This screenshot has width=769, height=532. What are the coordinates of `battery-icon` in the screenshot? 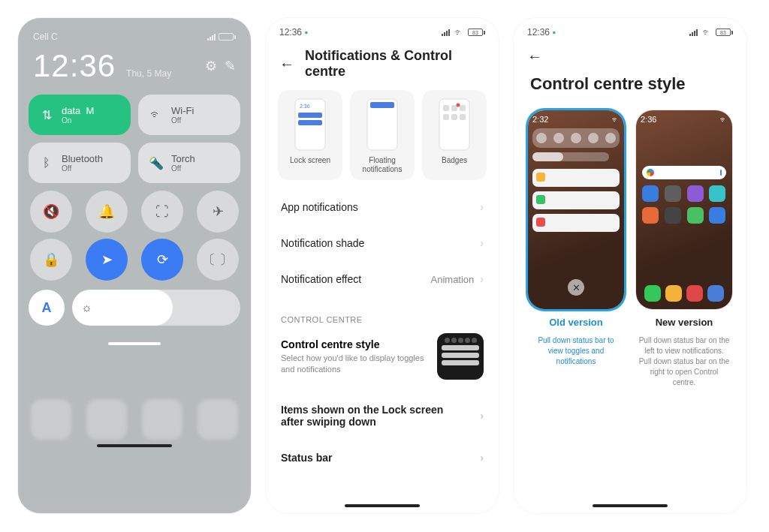 It's located at (227, 37).